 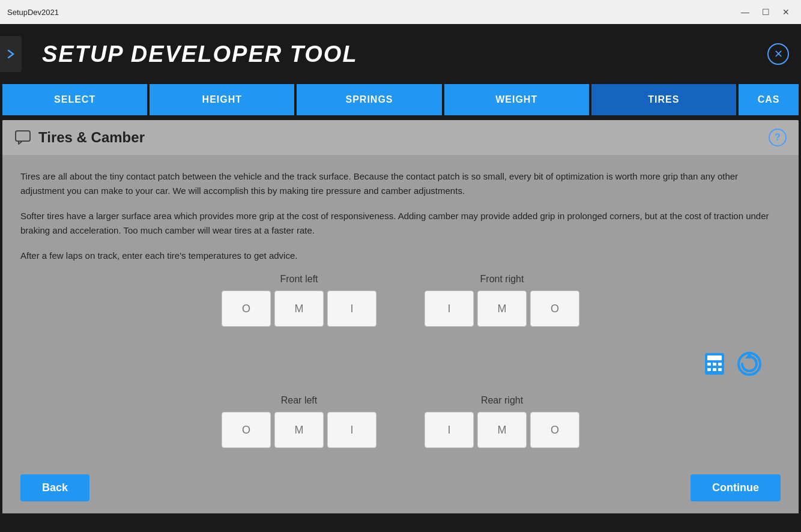 I want to click on window-title: SetupDev2021, so click(x=33, y=12).